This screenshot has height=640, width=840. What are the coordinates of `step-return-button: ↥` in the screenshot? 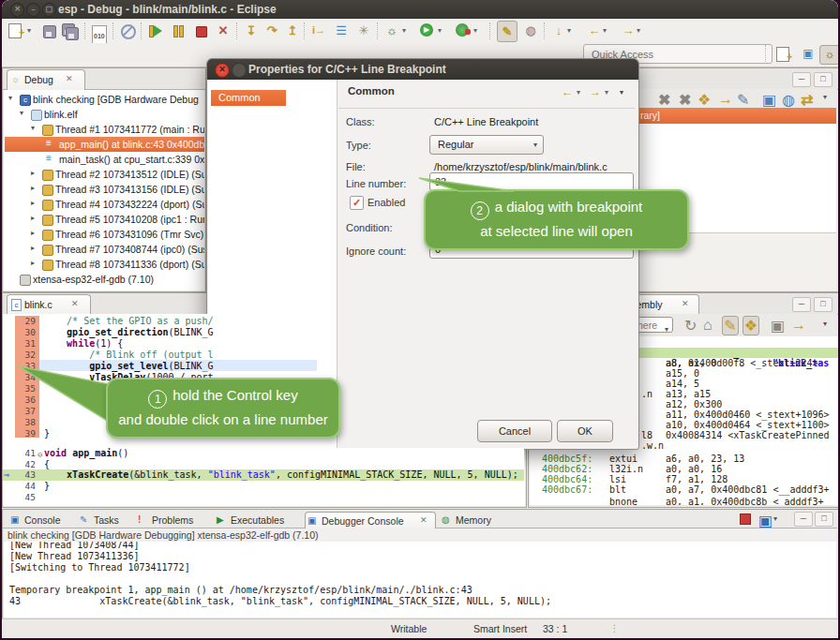 It's located at (292, 30).